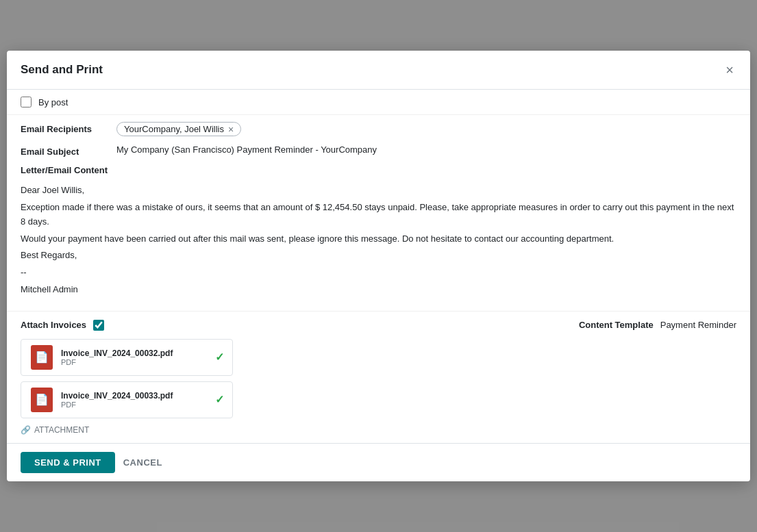 Image resolution: width=757 pixels, height=532 pixels. Describe the element at coordinates (127, 430) in the screenshot. I see `attachment-link: 🔗 ATTACHMENT` at that location.